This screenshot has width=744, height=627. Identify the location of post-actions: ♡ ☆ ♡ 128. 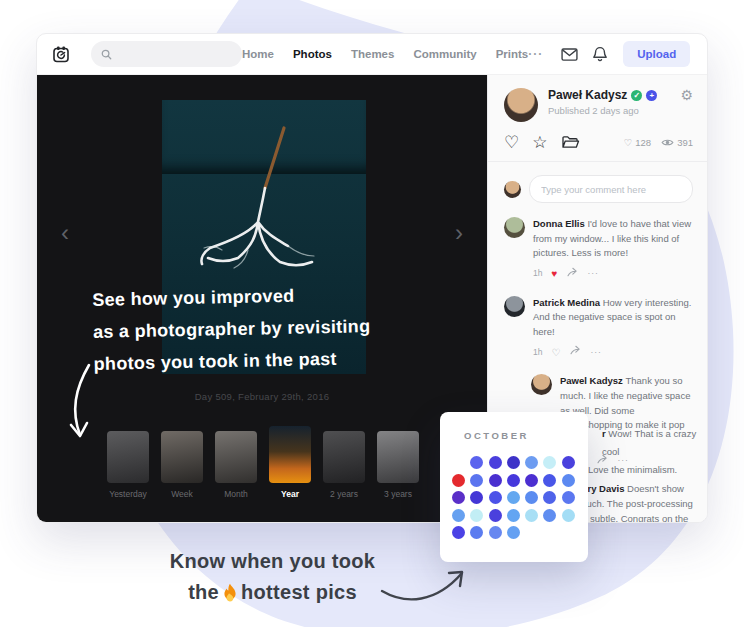
(598, 142).